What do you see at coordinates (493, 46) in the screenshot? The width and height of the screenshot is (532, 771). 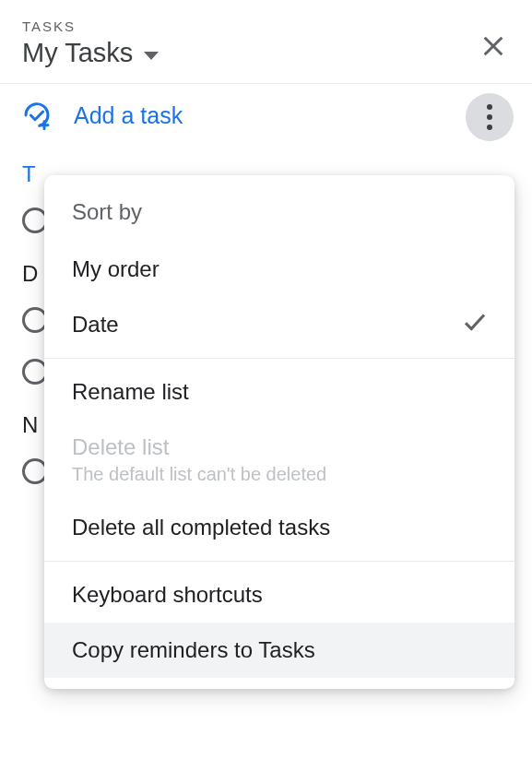 I see `close-icon` at bounding box center [493, 46].